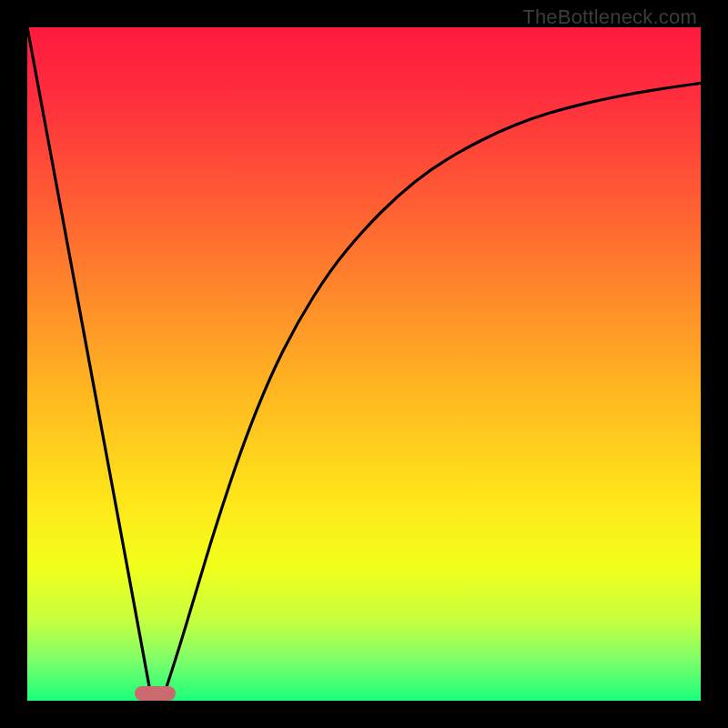  What do you see at coordinates (610, 17) in the screenshot?
I see `watermark-text: TheBottleneck.com` at bounding box center [610, 17].